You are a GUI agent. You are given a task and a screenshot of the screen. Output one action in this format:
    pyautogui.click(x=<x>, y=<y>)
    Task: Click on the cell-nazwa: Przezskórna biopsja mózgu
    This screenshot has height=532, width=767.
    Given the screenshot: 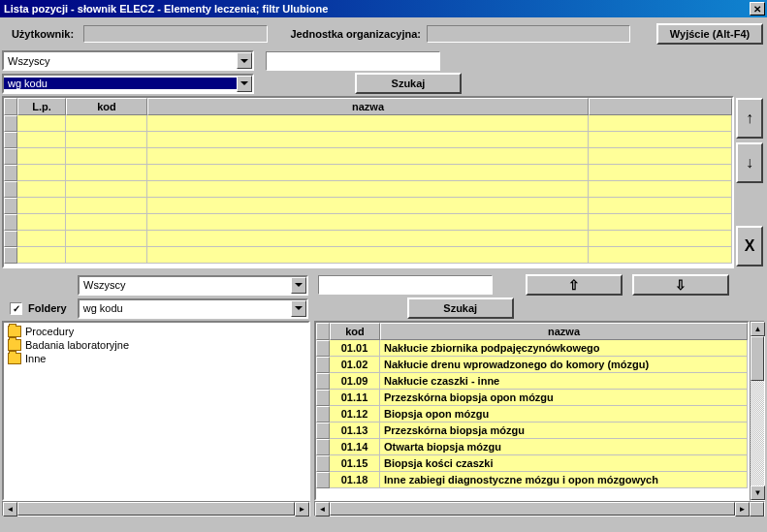 What is the action you would take?
    pyautogui.click(x=564, y=430)
    